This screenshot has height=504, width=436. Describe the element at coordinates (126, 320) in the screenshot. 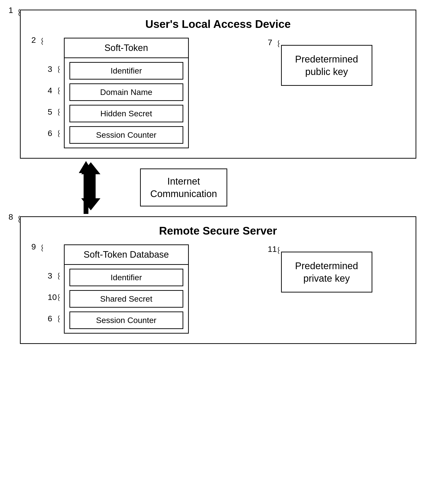

I see `session-counter-bot-item: Session Counter` at that location.